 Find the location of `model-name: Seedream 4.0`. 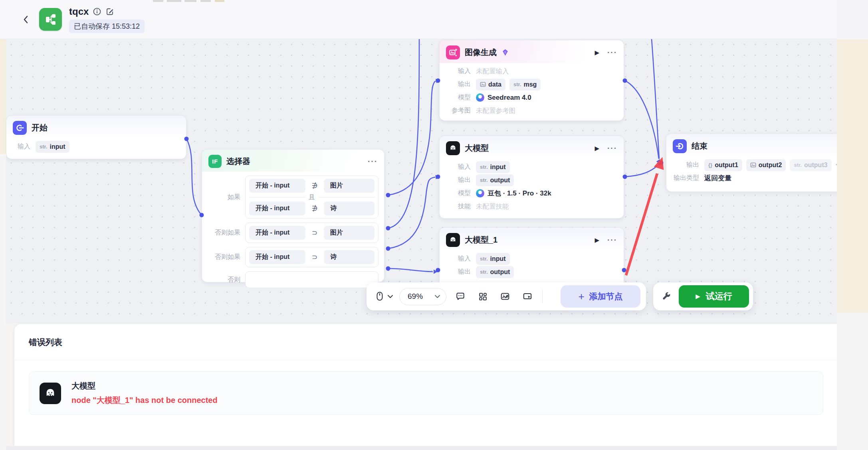

model-name: Seedream 4.0 is located at coordinates (509, 98).